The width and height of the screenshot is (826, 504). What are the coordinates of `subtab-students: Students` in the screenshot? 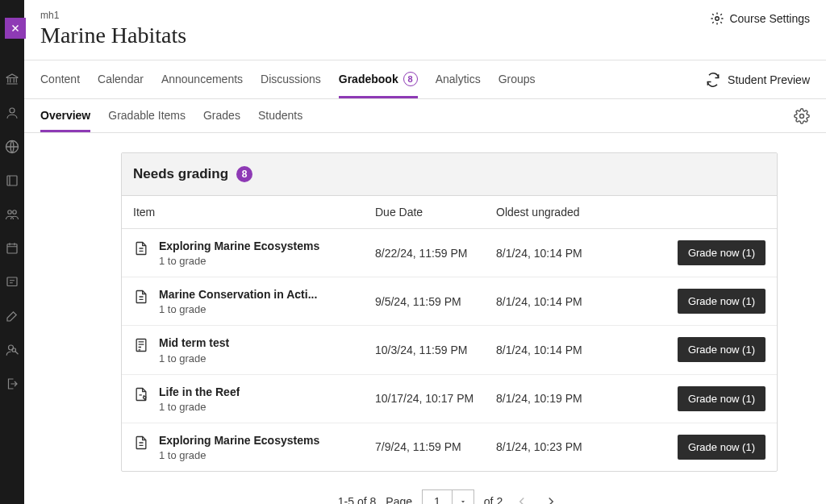 It's located at (281, 116).